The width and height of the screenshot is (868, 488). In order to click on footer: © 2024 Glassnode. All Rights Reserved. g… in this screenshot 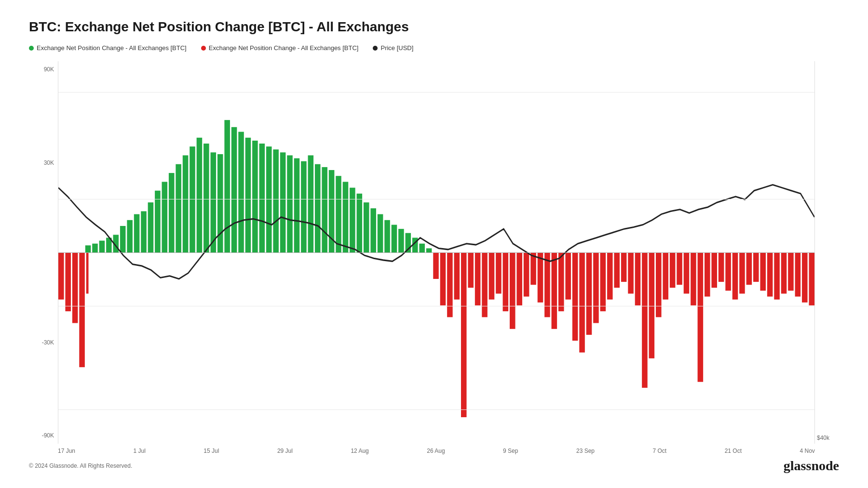, I will do `click(434, 466)`.